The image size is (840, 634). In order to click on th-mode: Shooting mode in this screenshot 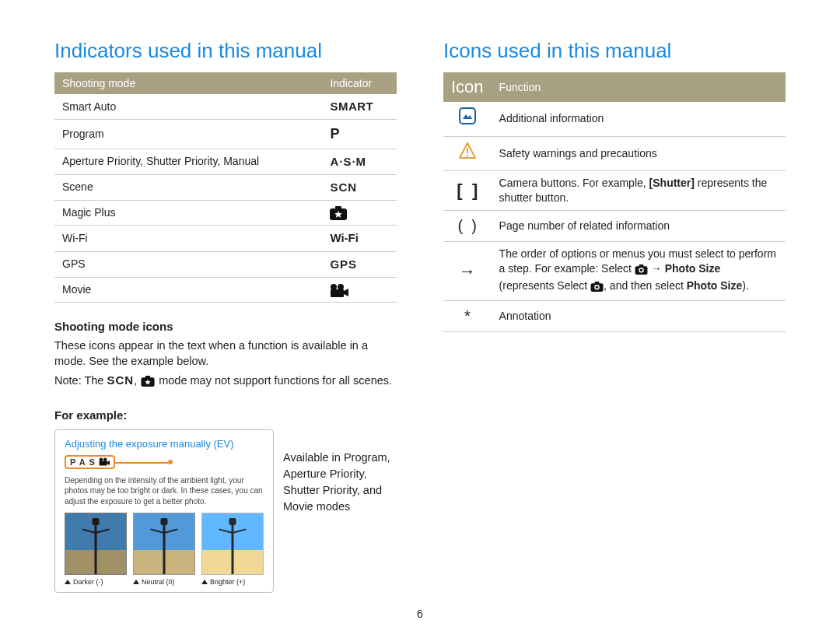, I will do `click(188, 83)`.